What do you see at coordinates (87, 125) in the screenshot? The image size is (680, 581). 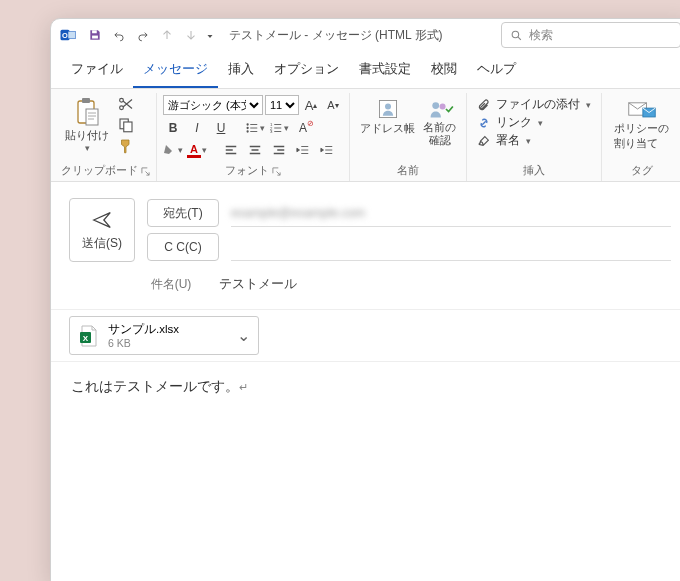 I see `paste-button: 貼り付け ▾` at bounding box center [87, 125].